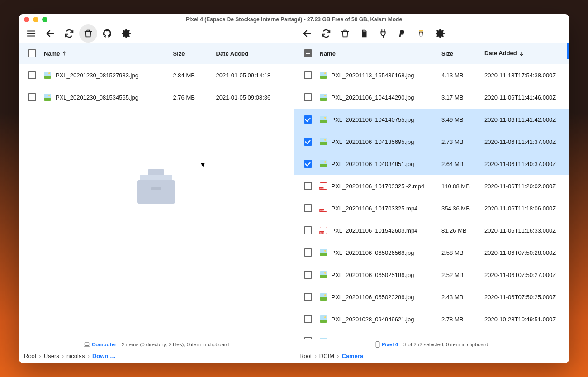 This screenshot has width=588, height=377. Describe the element at coordinates (421, 33) in the screenshot. I see `buy-coffee-button` at that location.